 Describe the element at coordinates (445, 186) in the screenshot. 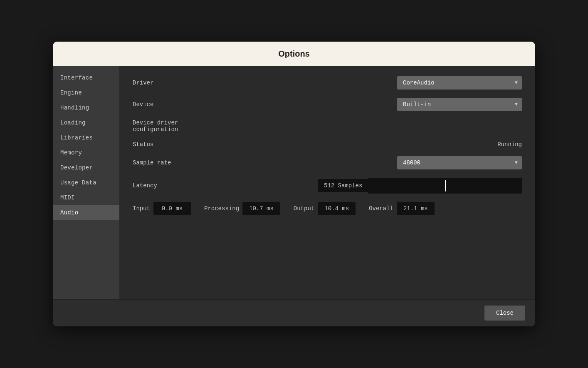

I see `latency-slider-track` at that location.